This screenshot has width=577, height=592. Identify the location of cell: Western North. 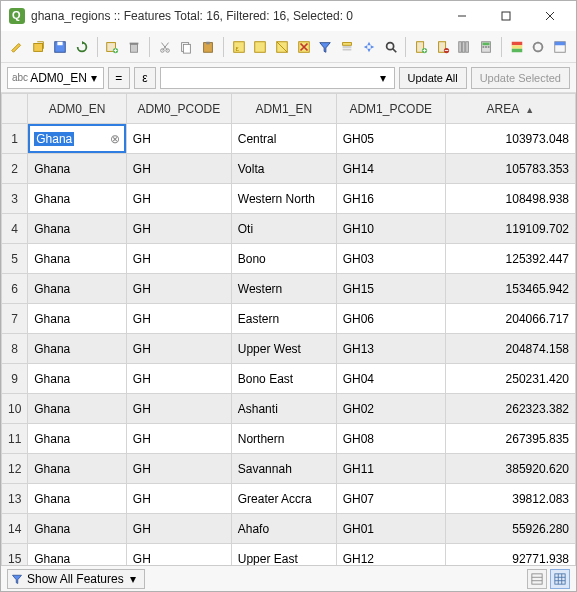
(284, 199).